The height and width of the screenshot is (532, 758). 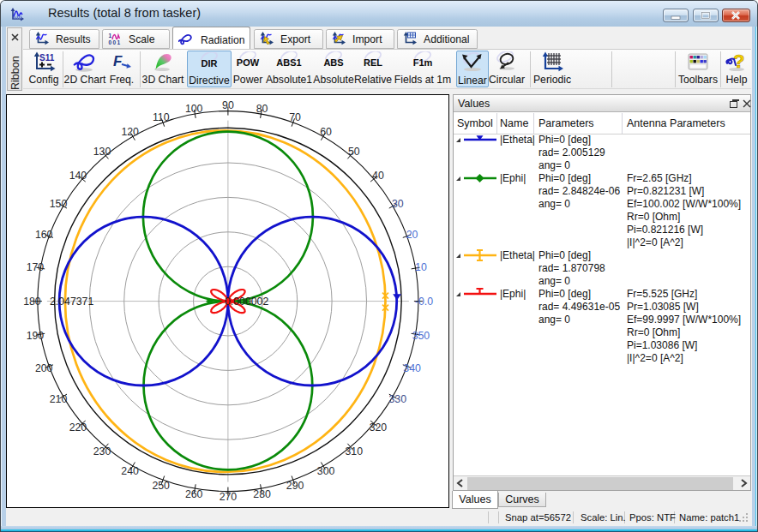 What do you see at coordinates (58, 204) in the screenshot?
I see `svg-text: 150` at bounding box center [58, 204].